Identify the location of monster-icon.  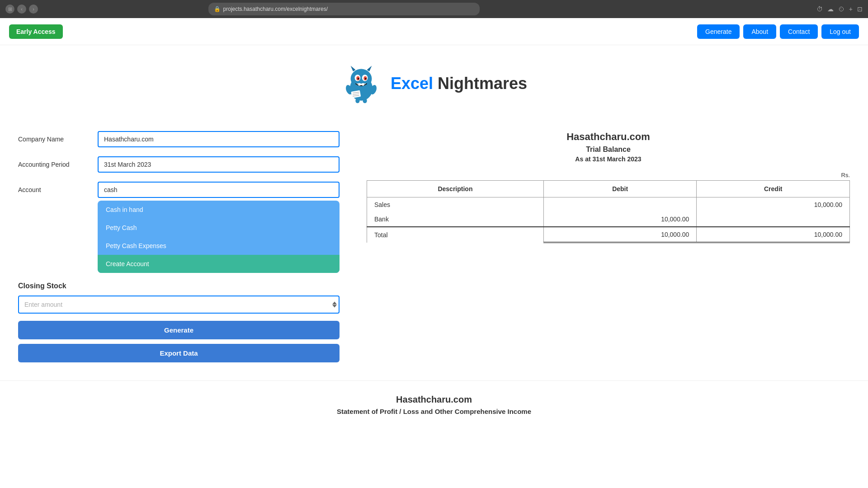
(361, 84).